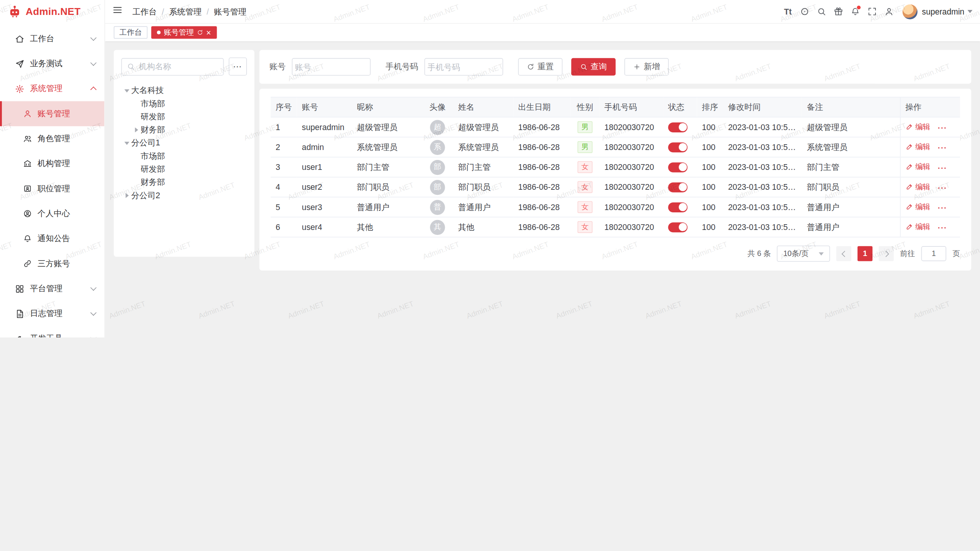 The height and width of the screenshot is (551, 980). Describe the element at coordinates (28, 239) in the screenshot. I see `notice-icon` at that location.